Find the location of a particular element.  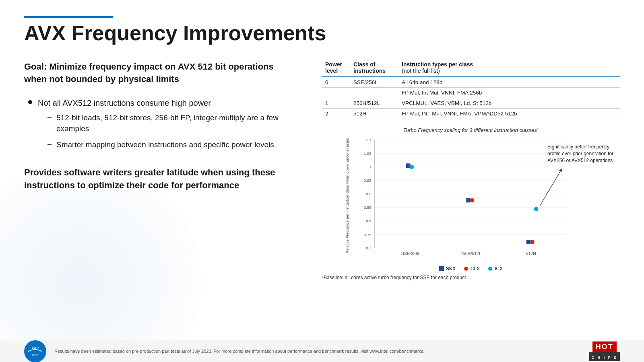

legend-item-icx: ICX is located at coordinates (495, 269).